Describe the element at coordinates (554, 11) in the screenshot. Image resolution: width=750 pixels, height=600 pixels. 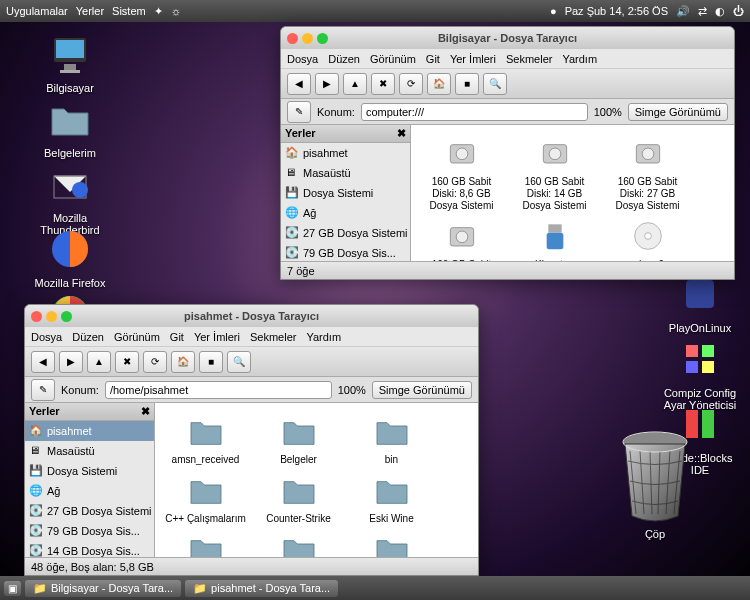
I see `indicator-icon: ●` at that location.